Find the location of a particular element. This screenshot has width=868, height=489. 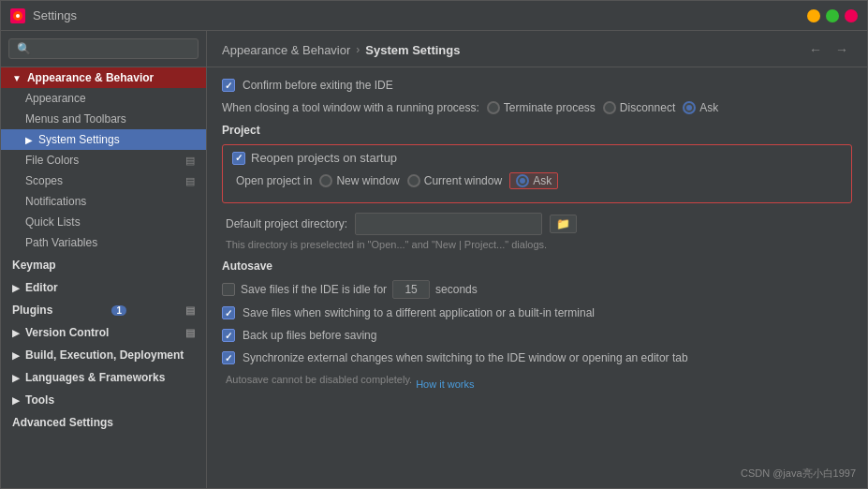

autosave-section-title: Autosave is located at coordinates (537, 266).